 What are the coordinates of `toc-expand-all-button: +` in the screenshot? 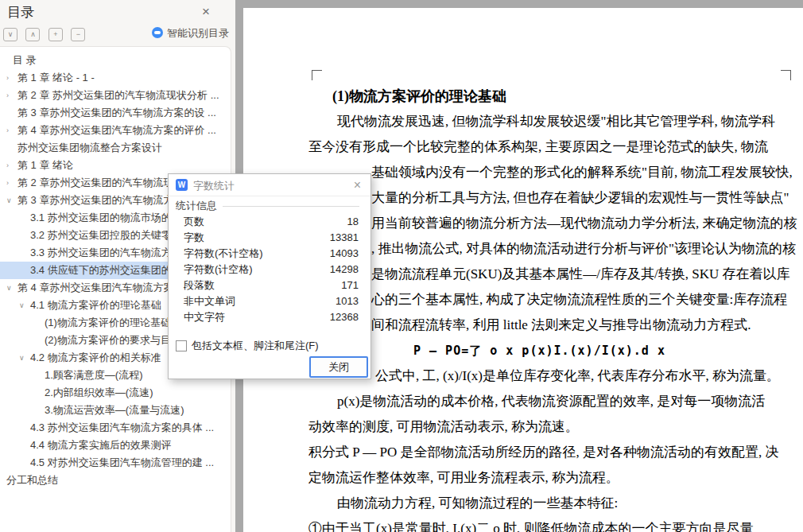 It's located at (56, 35).